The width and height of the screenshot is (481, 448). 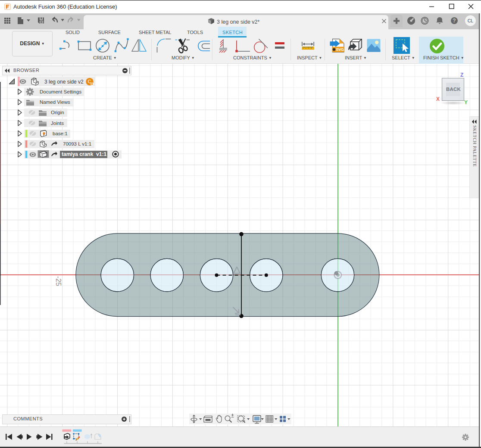 What do you see at coordinates (340, 50) in the screenshot?
I see `svg-text: SVG` at bounding box center [340, 50].